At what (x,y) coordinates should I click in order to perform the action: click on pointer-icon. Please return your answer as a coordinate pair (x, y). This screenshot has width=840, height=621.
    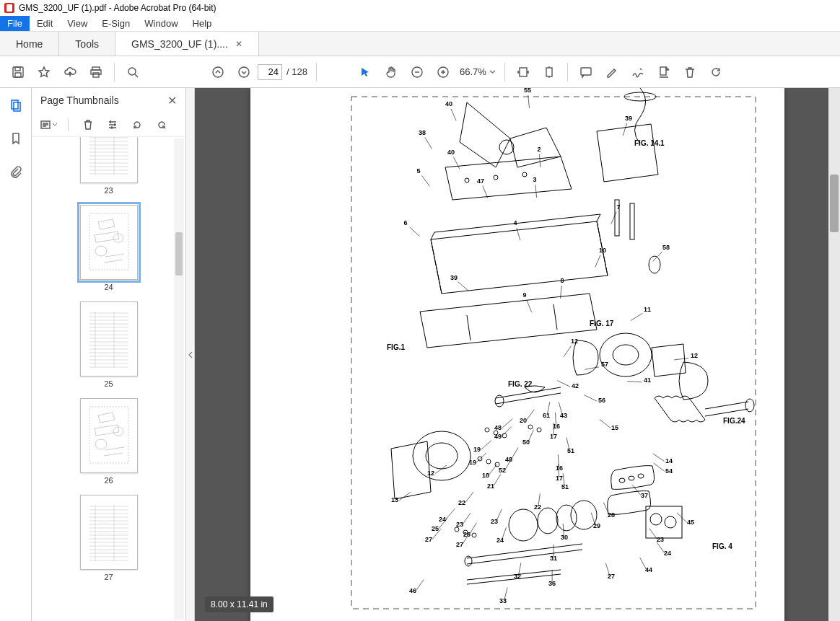
    Looking at the image, I should click on (365, 72).